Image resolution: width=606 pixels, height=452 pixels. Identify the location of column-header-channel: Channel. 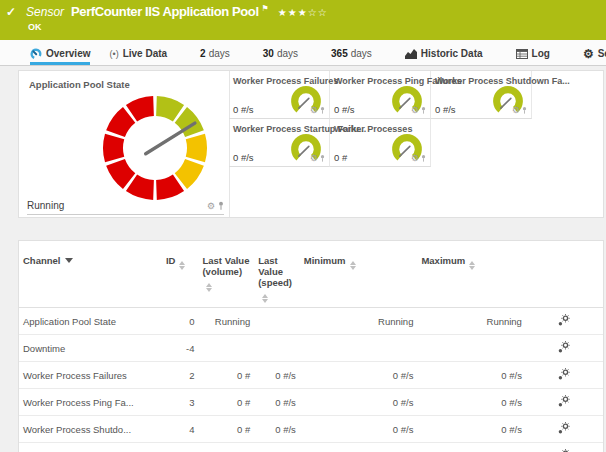
(90, 274).